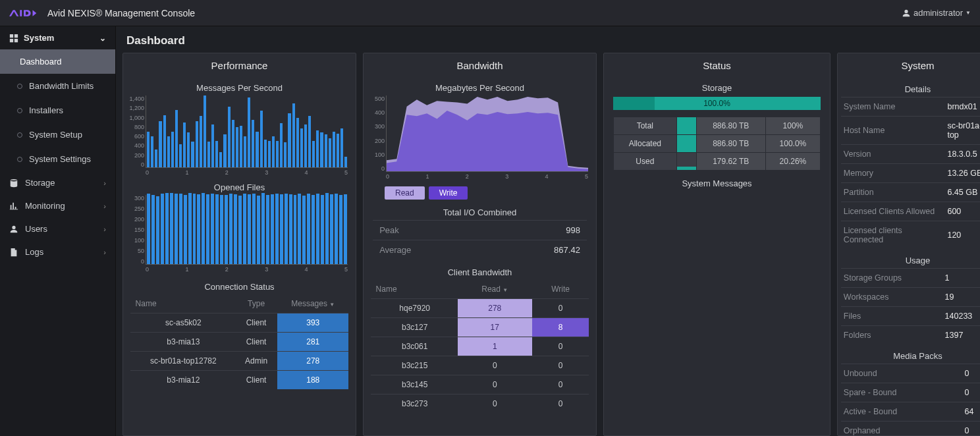 The image size is (980, 436). What do you see at coordinates (58, 205) in the screenshot?
I see `sidebar-group-monitoring: Monitoring›` at bounding box center [58, 205].